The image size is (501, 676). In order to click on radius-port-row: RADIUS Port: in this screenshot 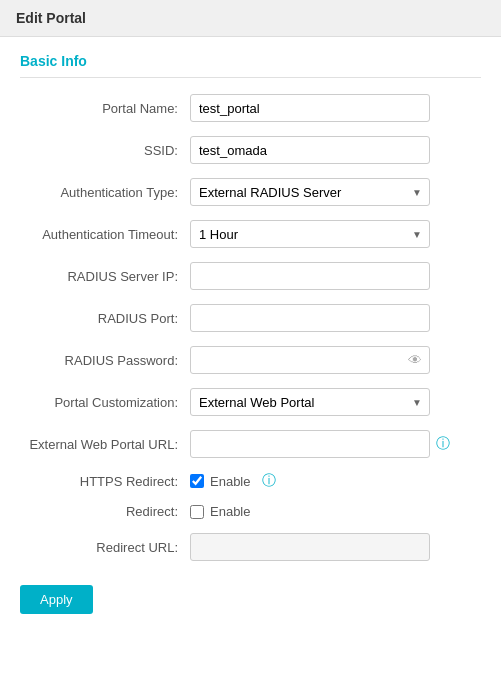, I will do `click(250, 318)`.